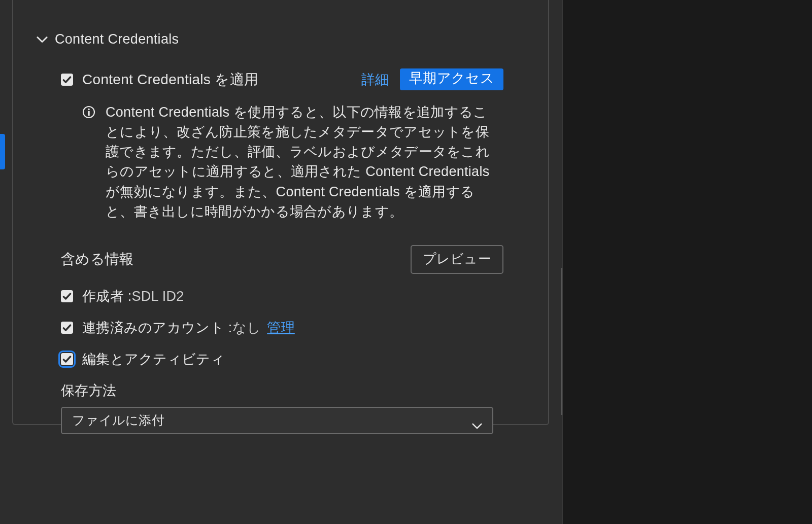  Describe the element at coordinates (67, 359) in the screenshot. I see `include-activity-checkbox` at that location.